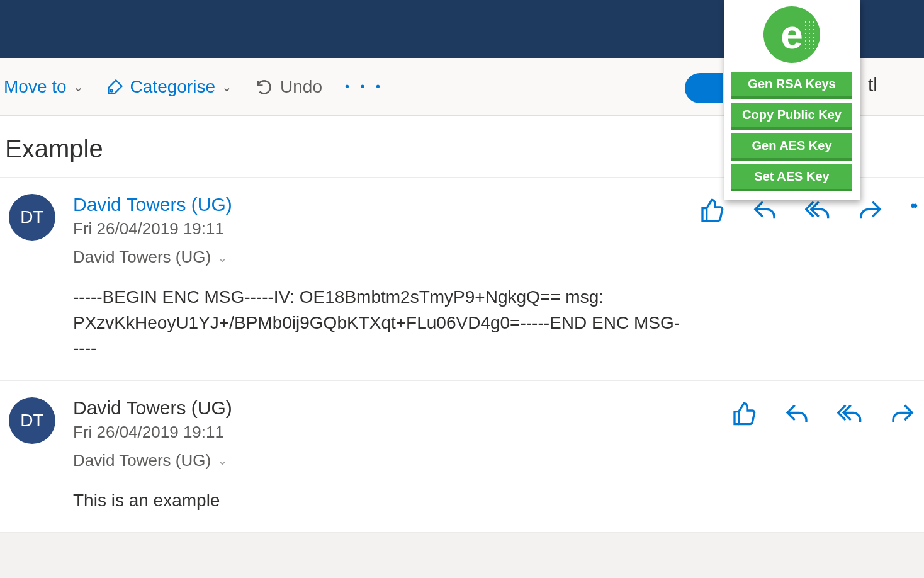 This screenshot has height=578, width=924. What do you see at coordinates (35, 87) in the screenshot?
I see `move-to-label: Move to` at bounding box center [35, 87].